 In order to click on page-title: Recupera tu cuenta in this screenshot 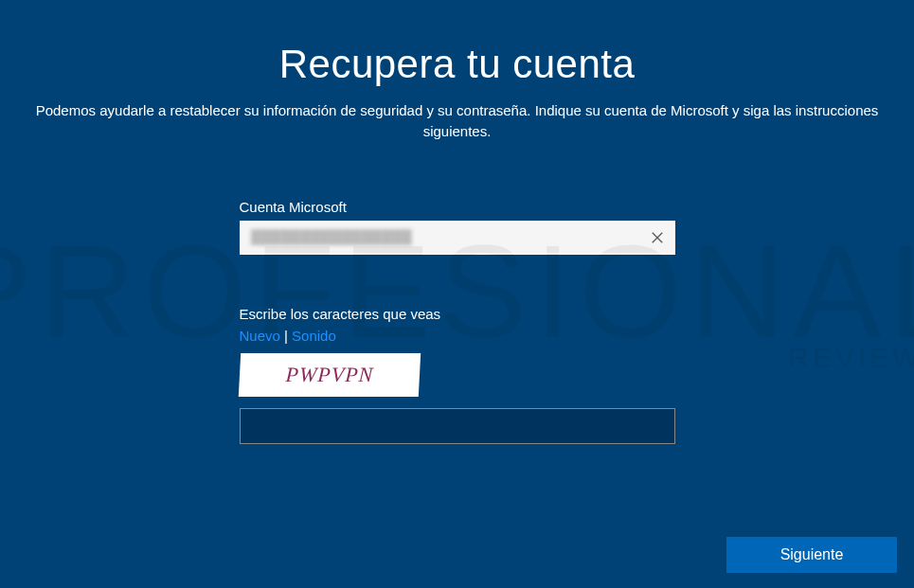, I will do `click(457, 44)`.